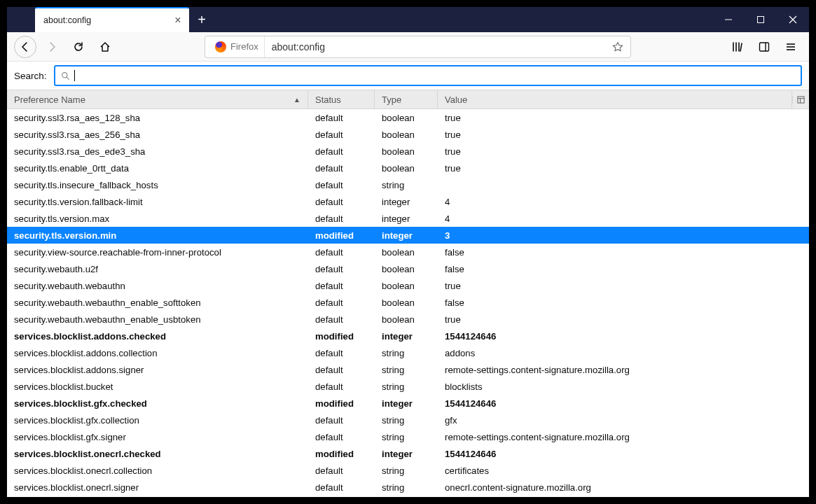 This screenshot has width=816, height=504. I want to click on table-header: Preference Name ▲ Status Type Value, so click(408, 99).